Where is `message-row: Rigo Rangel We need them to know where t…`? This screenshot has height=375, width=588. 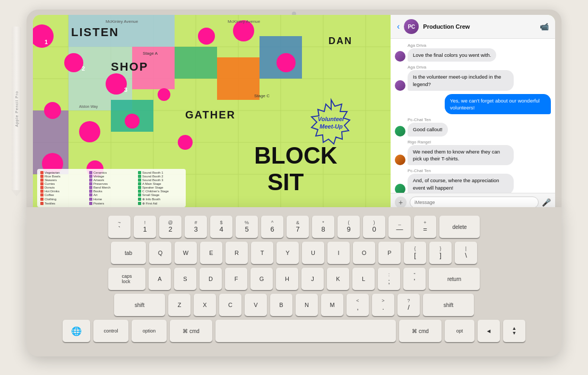
message-row: Rigo Rangel We need them to know where t… is located at coordinates (473, 153).